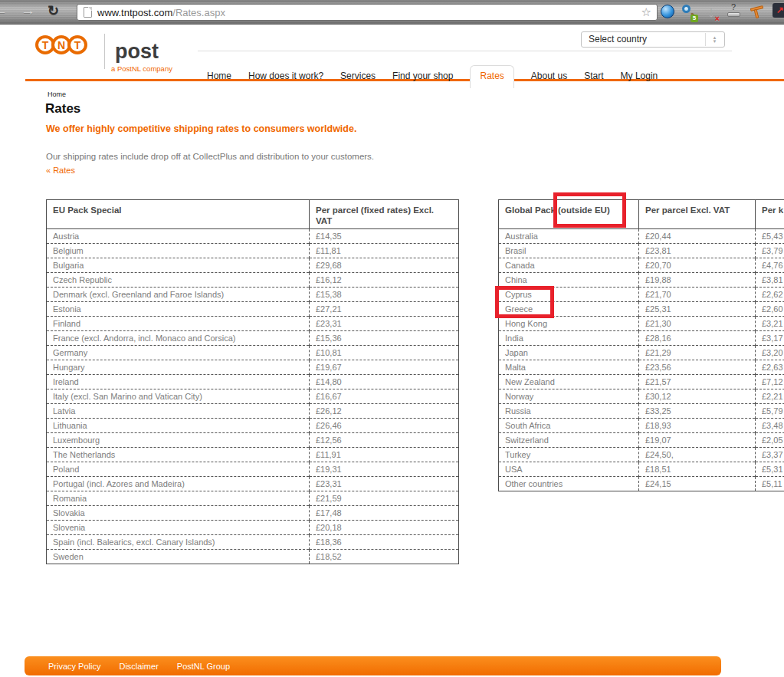 This screenshot has height=677, width=784. What do you see at coordinates (733, 12) in the screenshot?
I see `extension-help-icon: ?` at bounding box center [733, 12].